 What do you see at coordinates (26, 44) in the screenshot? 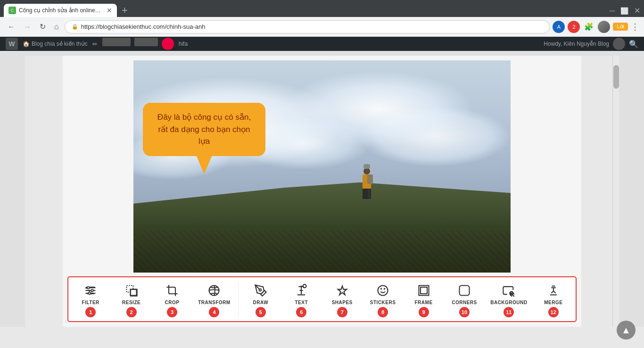
I see `wordpress-icon: 🏠` at bounding box center [26, 44].